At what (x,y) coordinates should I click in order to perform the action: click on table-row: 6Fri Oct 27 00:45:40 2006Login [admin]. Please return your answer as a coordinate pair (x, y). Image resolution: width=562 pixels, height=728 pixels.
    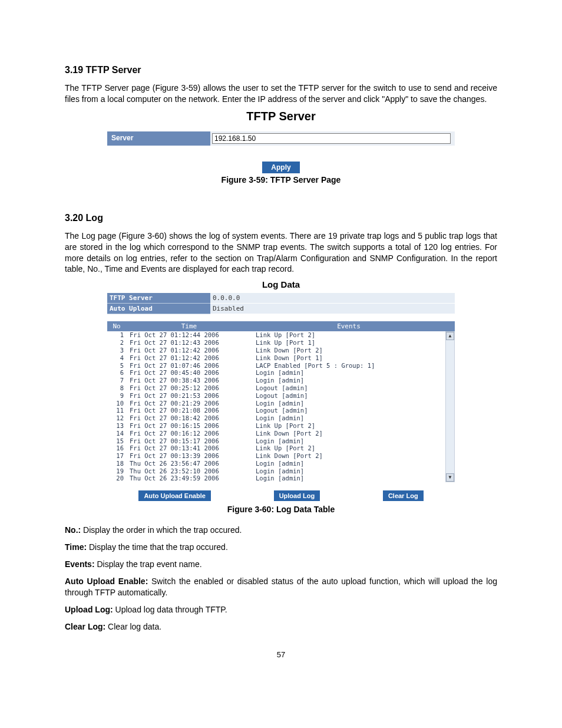
    Looking at the image, I should click on (276, 373).